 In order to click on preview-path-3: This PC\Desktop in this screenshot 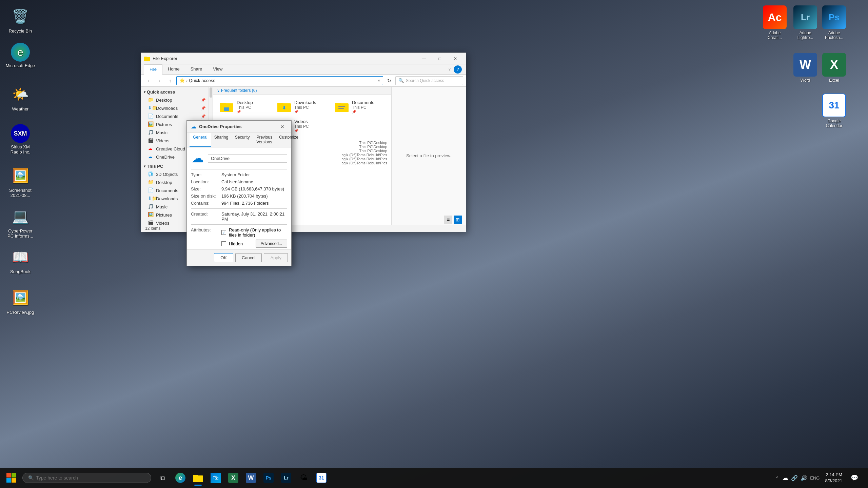, I will do `click(364, 151)`.